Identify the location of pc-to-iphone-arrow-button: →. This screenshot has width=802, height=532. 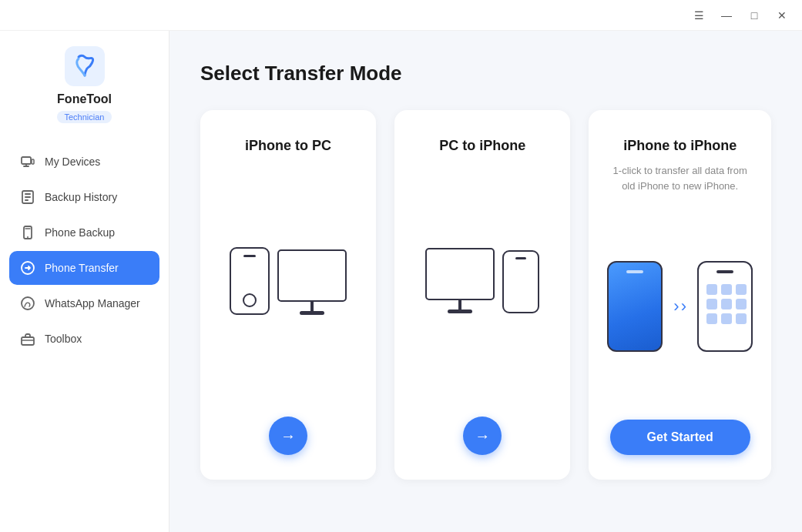
(482, 436).